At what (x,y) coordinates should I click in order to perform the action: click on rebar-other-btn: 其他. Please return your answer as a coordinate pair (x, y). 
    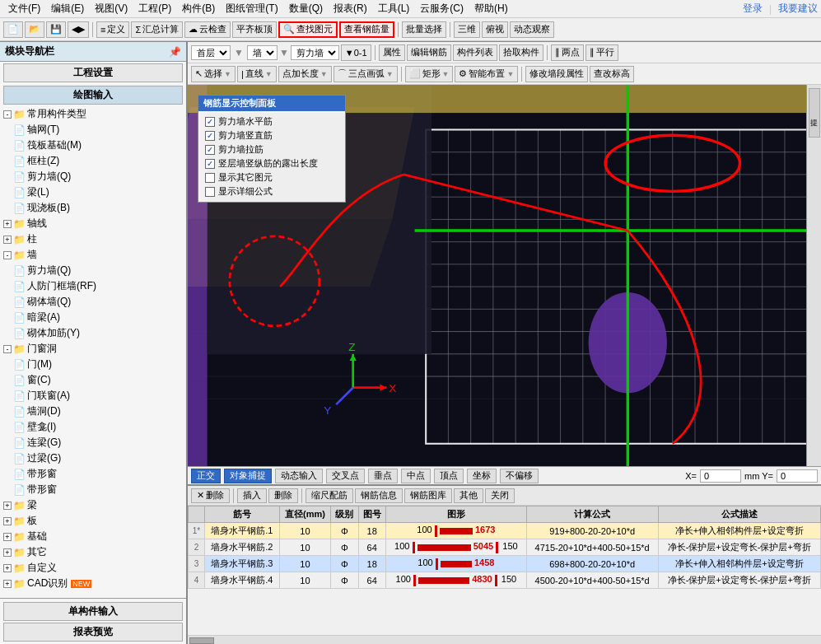
    Looking at the image, I should click on (469, 496).